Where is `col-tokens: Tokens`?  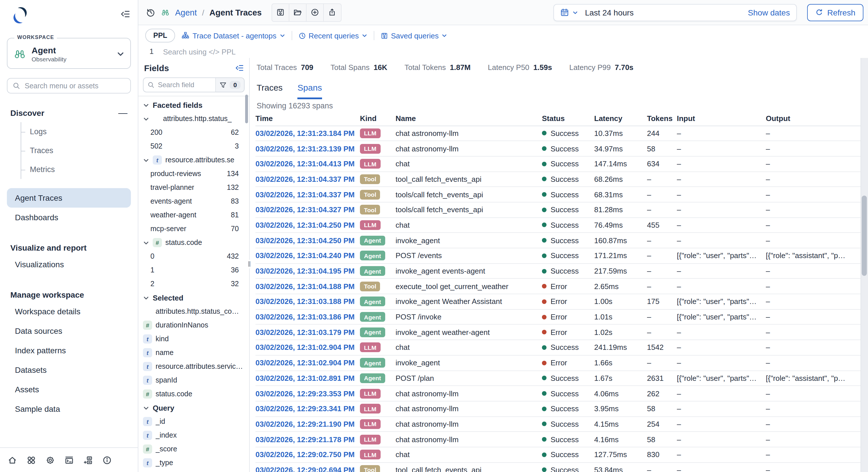
col-tokens: Tokens is located at coordinates (662, 119).